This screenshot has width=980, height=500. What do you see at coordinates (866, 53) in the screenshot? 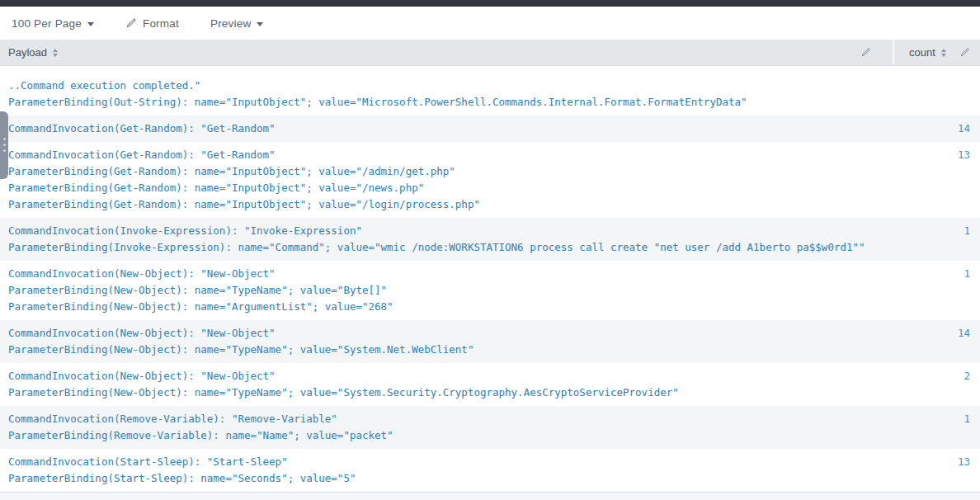
I see `edit-payload-column-icon` at bounding box center [866, 53].